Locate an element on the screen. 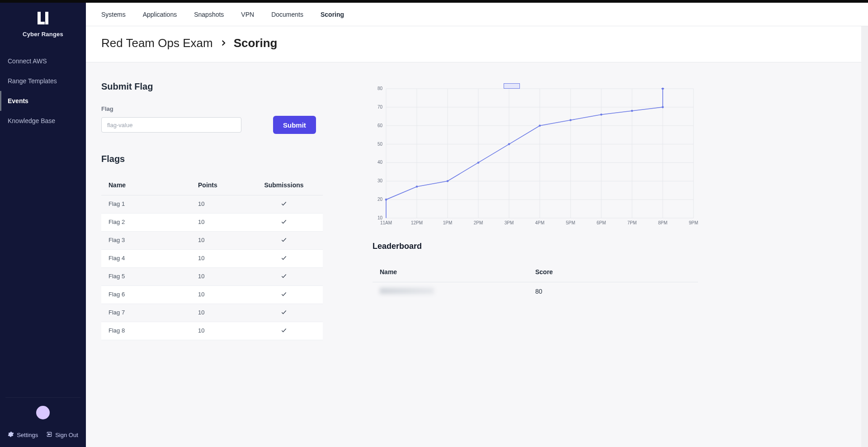  score-chart: 102030405060708011AM12PM1PM2PM3PM4PM5PM6… is located at coordinates (535, 156).